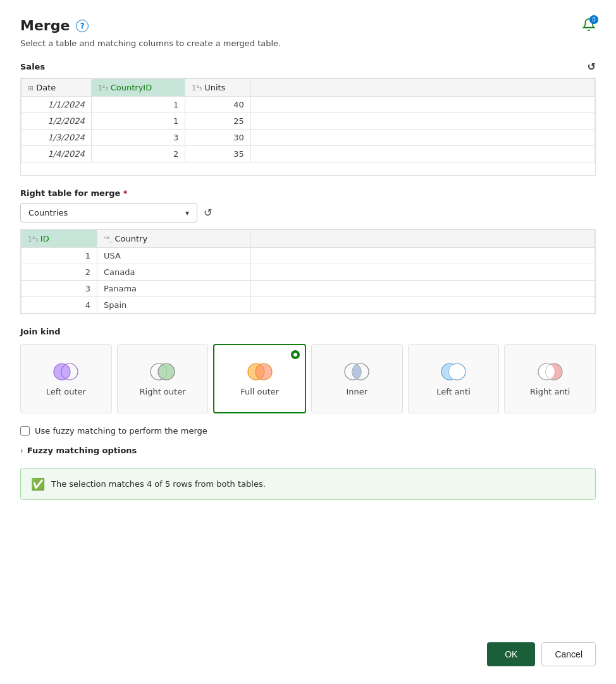 The width and height of the screenshot is (616, 684). Describe the element at coordinates (308, 484) in the screenshot. I see `match-banner: ✅ The selection matches 4 of 5 rows from…` at that location.